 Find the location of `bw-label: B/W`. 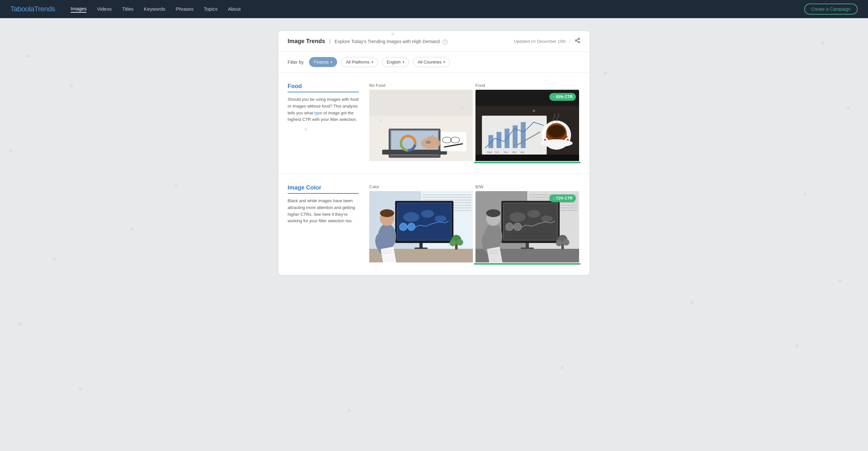

bw-label: B/W is located at coordinates (527, 187).